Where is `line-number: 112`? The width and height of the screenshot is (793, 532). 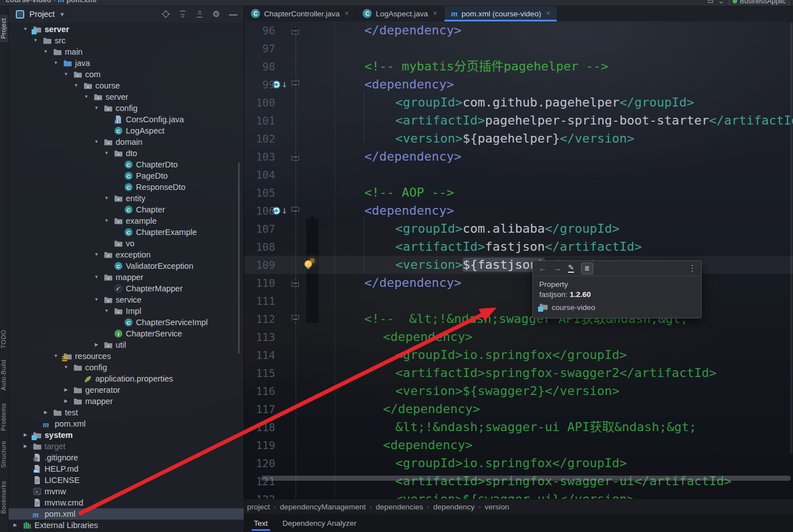
line-number: 112 is located at coordinates (261, 319).